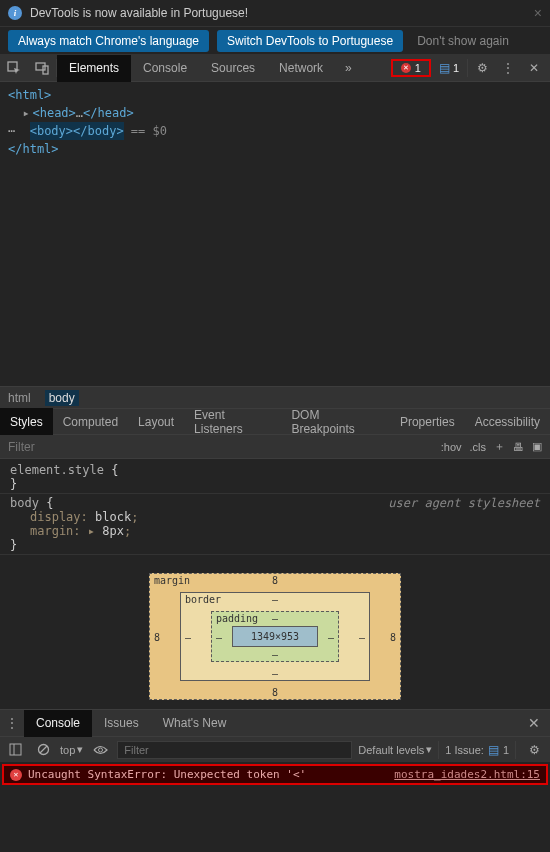 The height and width of the screenshot is (852, 550). What do you see at coordinates (232, 422) in the screenshot?
I see `styles-tab-listeners: Event Listeners` at bounding box center [232, 422].